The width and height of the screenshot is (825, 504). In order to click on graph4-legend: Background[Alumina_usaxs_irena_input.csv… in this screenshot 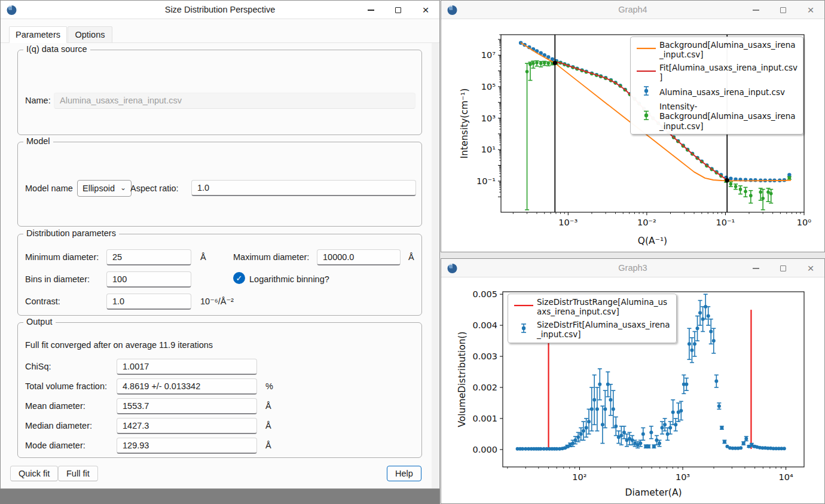, I will do `click(717, 85)`.